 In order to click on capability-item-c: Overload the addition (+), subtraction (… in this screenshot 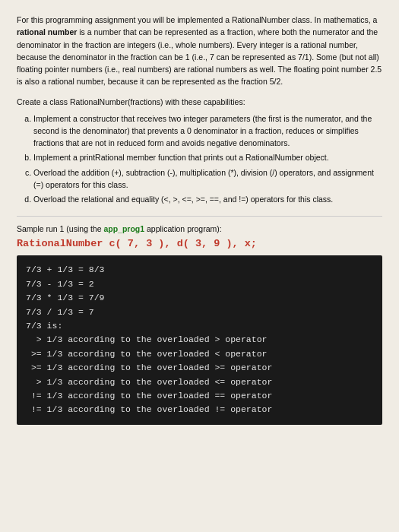, I will do `click(208, 179)`.